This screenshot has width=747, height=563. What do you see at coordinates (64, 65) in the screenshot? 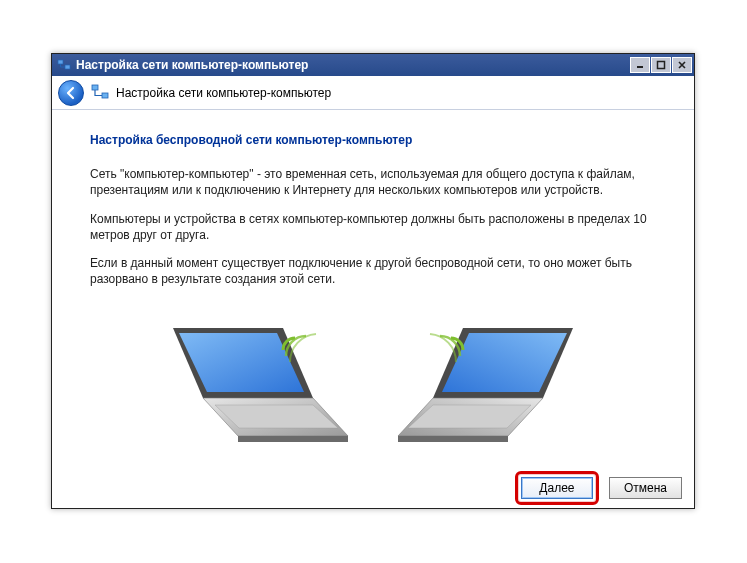
I see `titlebar-app-icon` at bounding box center [64, 65].